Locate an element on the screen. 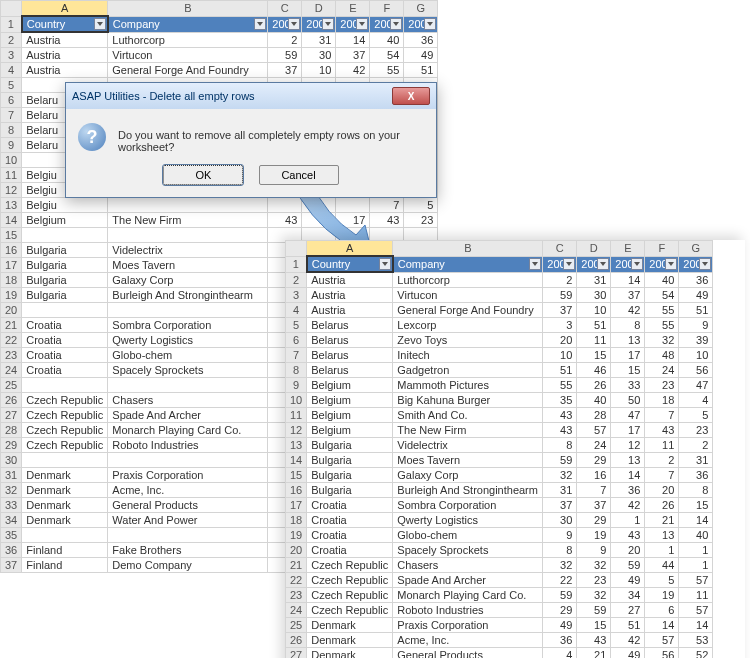  col-header: F is located at coordinates (387, 9).